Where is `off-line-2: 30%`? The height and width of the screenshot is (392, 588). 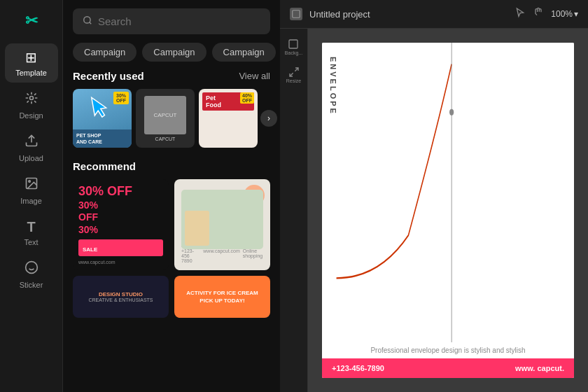 off-line-2: 30% is located at coordinates (120, 206).